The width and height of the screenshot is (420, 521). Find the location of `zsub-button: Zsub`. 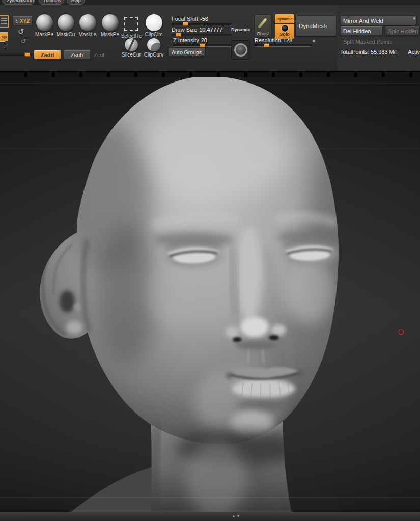

zsub-button: Zsub is located at coordinates (77, 55).